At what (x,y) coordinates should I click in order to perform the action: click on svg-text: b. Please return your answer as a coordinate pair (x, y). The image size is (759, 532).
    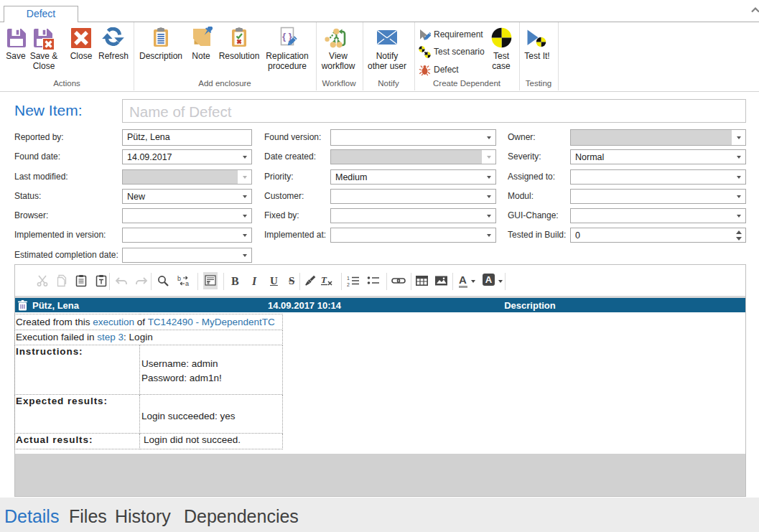
    Looking at the image, I should click on (180, 279).